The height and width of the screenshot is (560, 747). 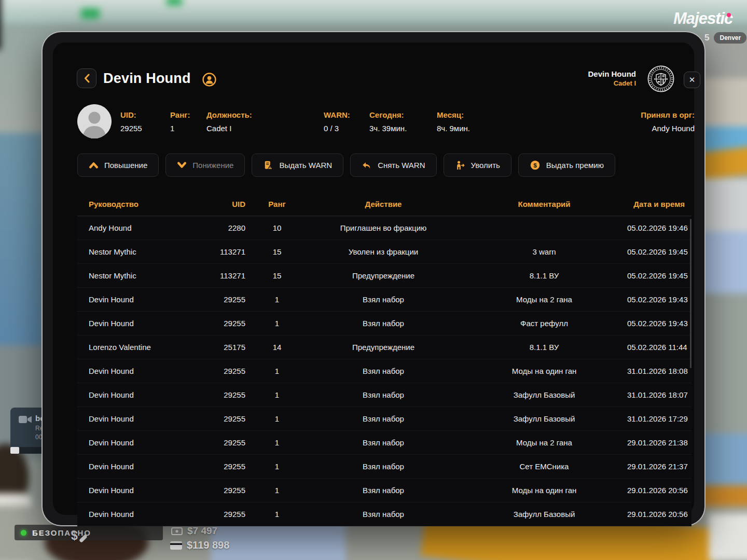 I want to click on warn-document-icon, so click(x=268, y=165).